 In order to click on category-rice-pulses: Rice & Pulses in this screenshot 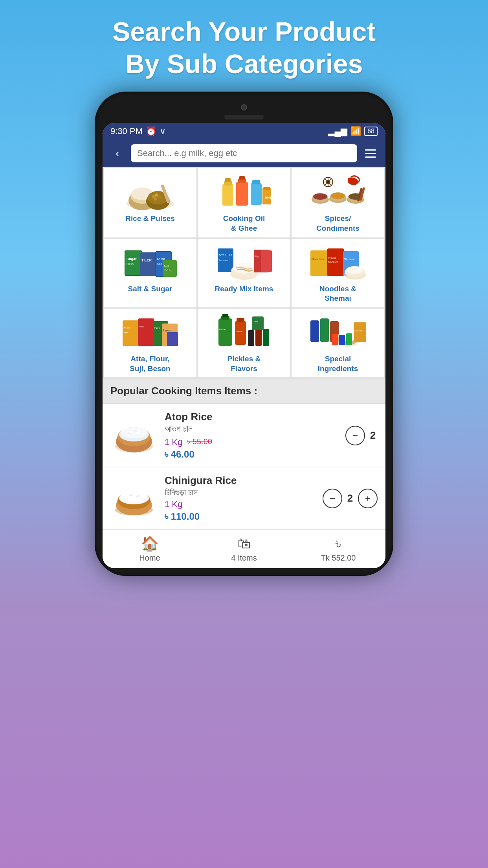, I will do `click(150, 203)`.